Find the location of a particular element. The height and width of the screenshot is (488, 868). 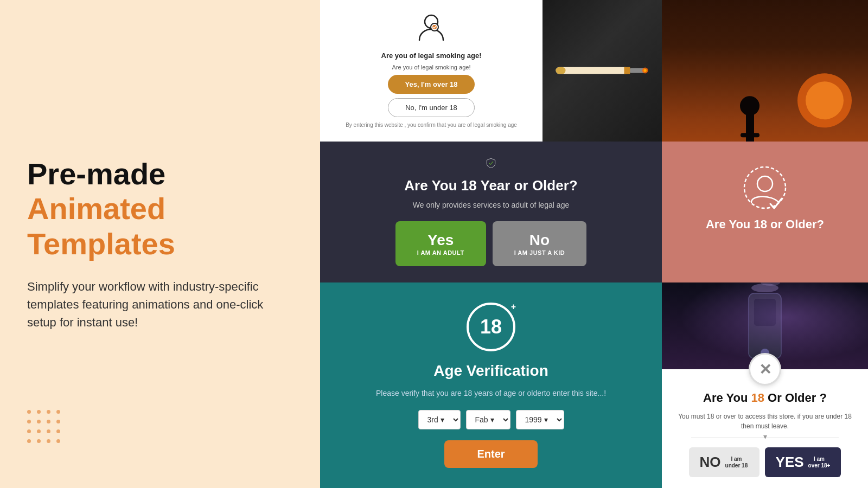

no-under-18-button: No, I'm under 18 is located at coordinates (431, 107).